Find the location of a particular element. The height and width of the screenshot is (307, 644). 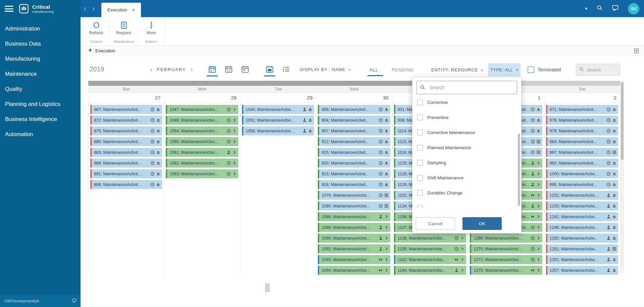

calendar-entry: 891; MaintenanceActivit... is located at coordinates (126, 174).